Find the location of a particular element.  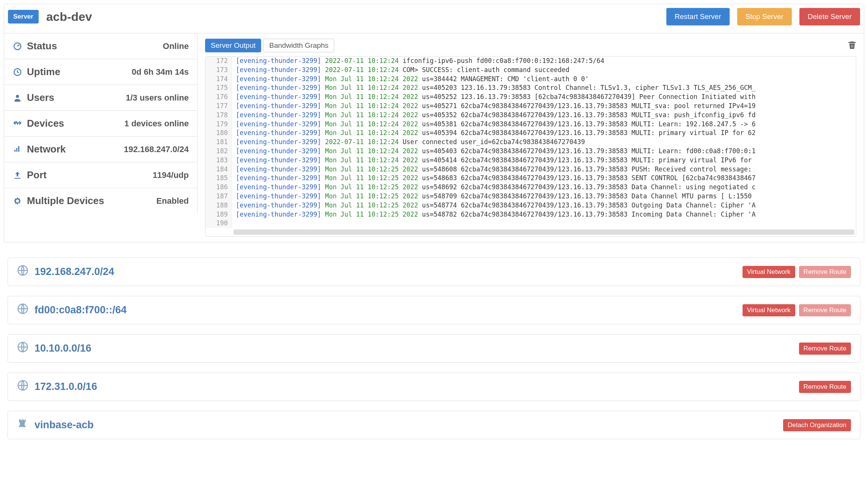

log-line: 188[evening-thunder-3299] Mon Jul 11 10:… is located at coordinates (531, 206).